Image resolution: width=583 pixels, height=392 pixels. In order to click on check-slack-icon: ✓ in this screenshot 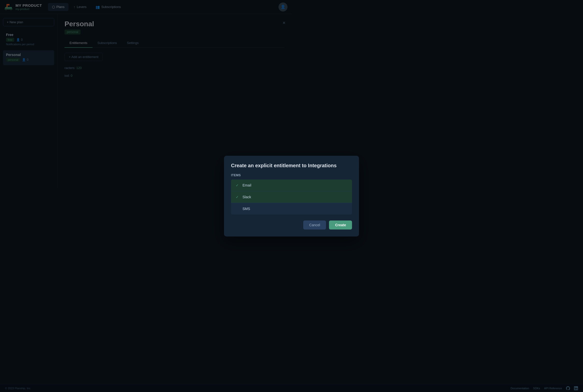, I will do `click(237, 196)`.